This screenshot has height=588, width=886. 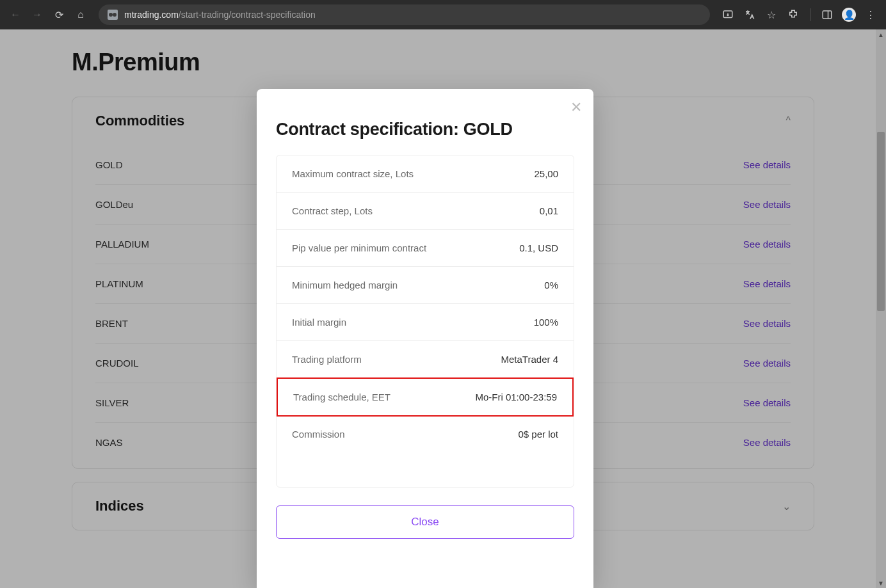 I want to click on spec-row: Commission0$ per lot, so click(x=425, y=434).